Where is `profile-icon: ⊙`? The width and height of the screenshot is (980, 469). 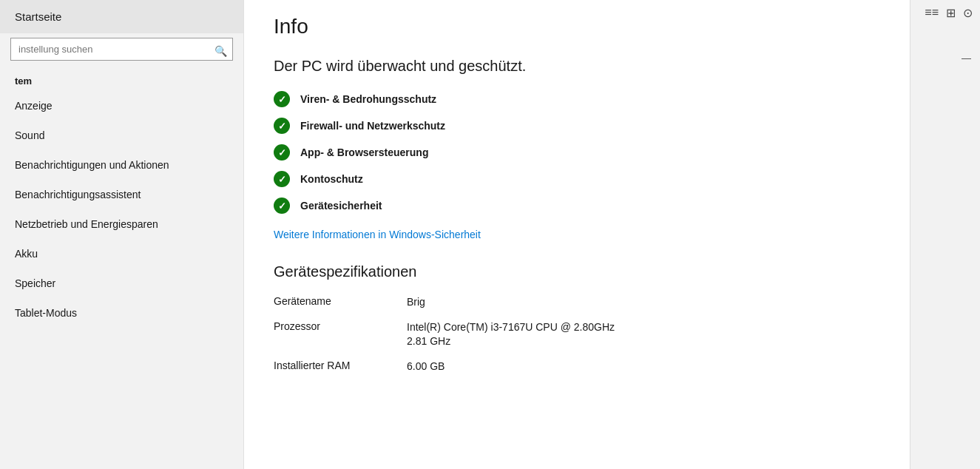 profile-icon: ⊙ is located at coordinates (967, 13).